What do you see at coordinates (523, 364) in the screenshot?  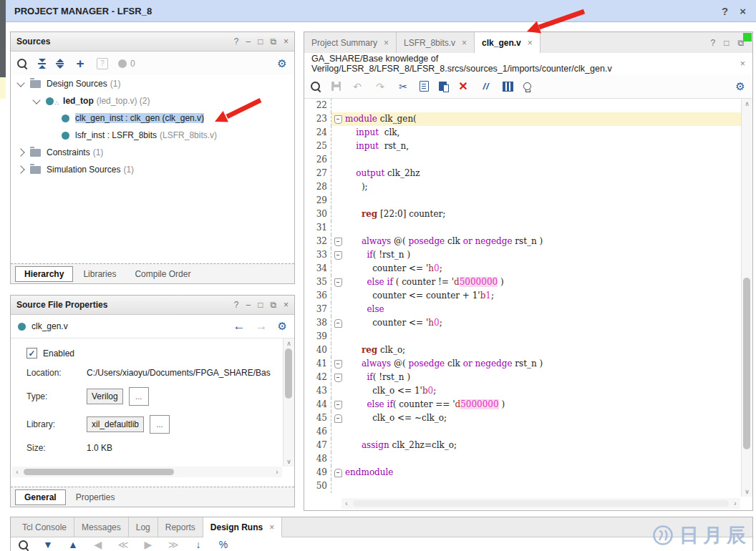 I see `code-line: 41 always @( posedge clk or negedge rst_…` at bounding box center [523, 364].